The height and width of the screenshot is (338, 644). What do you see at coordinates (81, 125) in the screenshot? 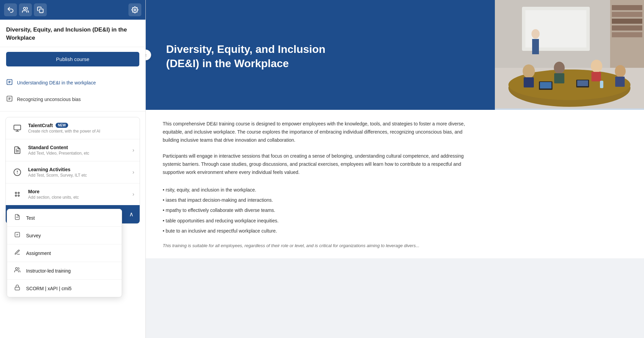
I see `talentcraft-title: TalentCraft NEW` at bounding box center [81, 125].